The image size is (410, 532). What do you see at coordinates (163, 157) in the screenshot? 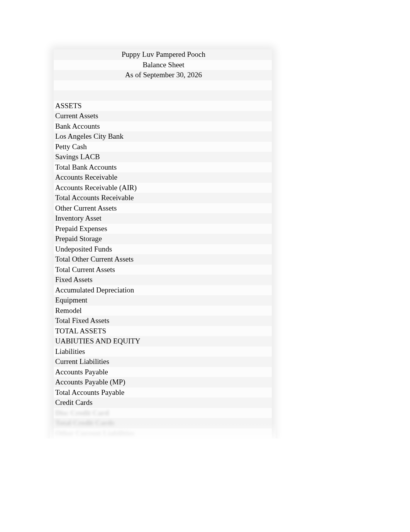
I see `line-item-row: Savings LACB` at bounding box center [163, 157].